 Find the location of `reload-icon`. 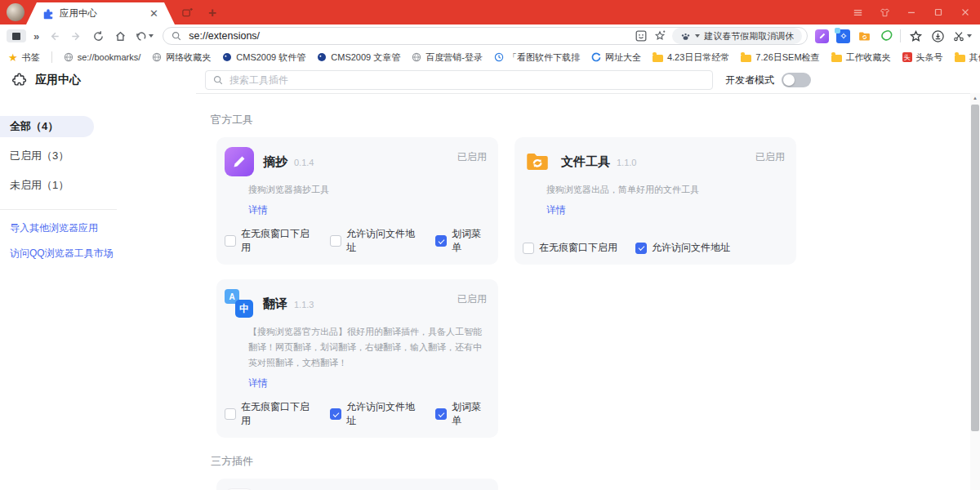

reload-icon is located at coordinates (98, 36).